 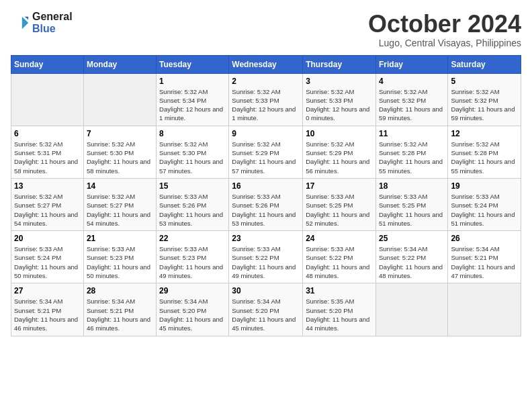 What do you see at coordinates (266, 257) in the screenshot?
I see `calendar-week-4: 20Sunrise: 5:33 AM Sunset: 5:24 PM Dayli…` at bounding box center [266, 257].